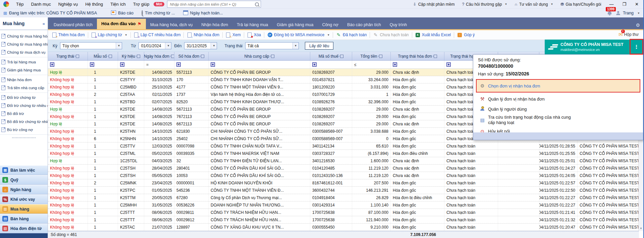 This screenshot has width=644, height=238. Describe the element at coordinates (201, 46) in the screenshot. I see `to-date-input: 31/12/2025 ▼` at that location.